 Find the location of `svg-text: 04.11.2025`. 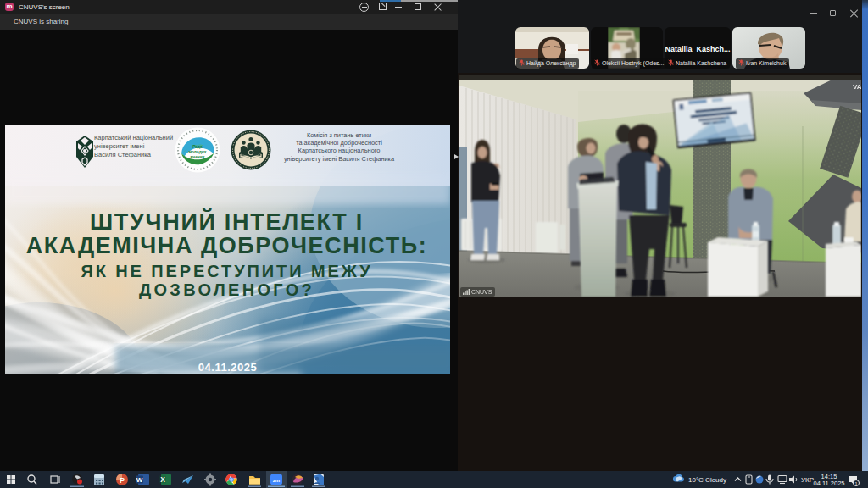

svg-text: 04.11.2025 is located at coordinates (829, 483).